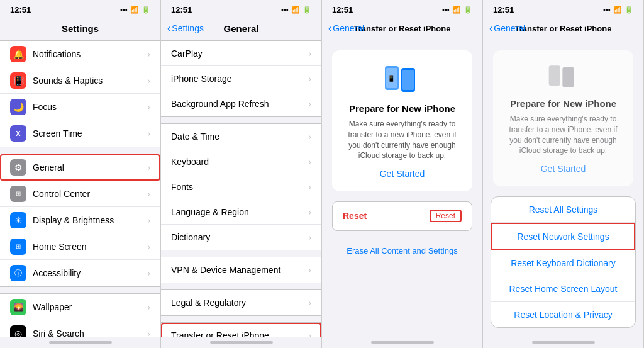 The image size is (644, 348). What do you see at coordinates (564, 315) in the screenshot?
I see `reset-location-button: Reset Location & Privacy` at bounding box center [564, 315].